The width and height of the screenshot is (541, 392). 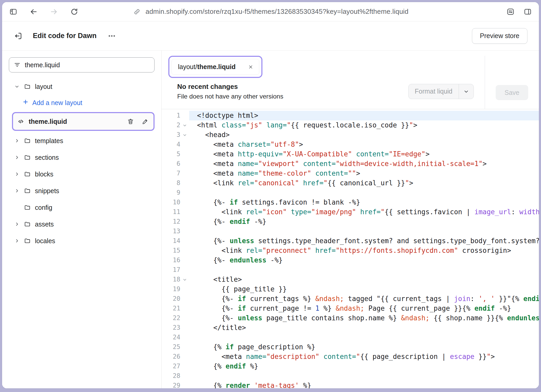 I want to click on sidebar-item-locales: locales, so click(x=82, y=241).